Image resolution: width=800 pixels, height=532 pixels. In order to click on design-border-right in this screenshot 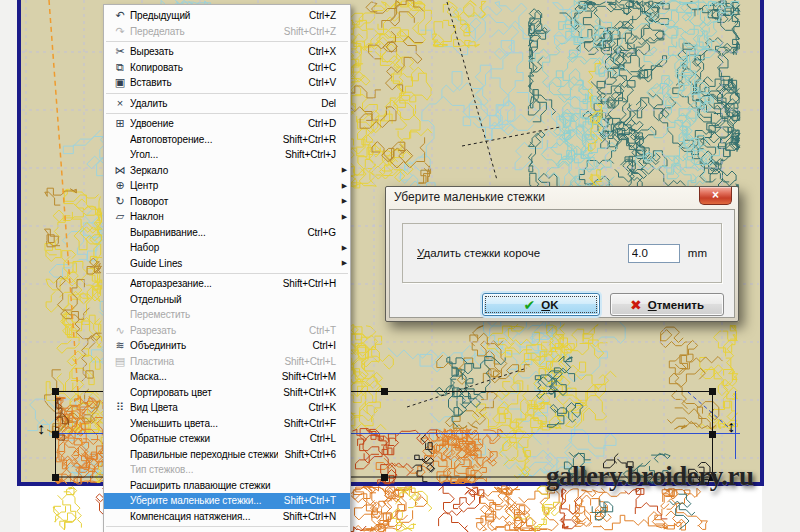, I will do `click(762, 243)`.